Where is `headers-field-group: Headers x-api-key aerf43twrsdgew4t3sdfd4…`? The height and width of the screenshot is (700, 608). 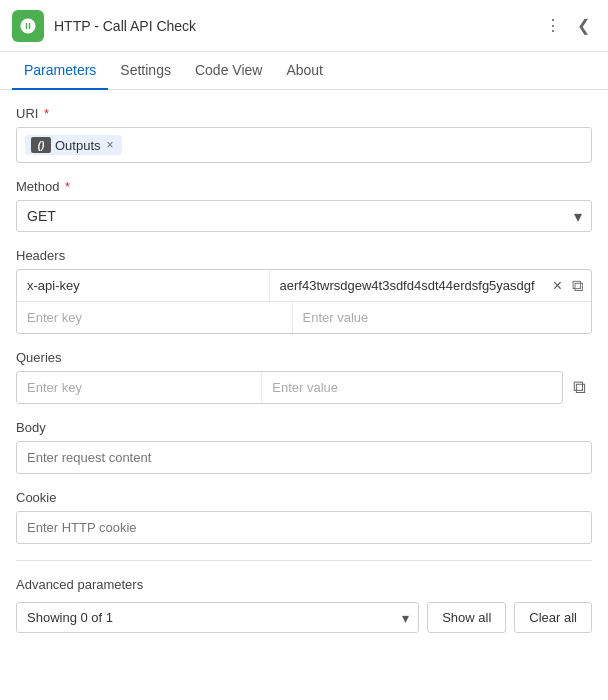
headers-field-group: Headers x-api-key aerf43twrsdgew4t3sdfd4… is located at coordinates (304, 291).